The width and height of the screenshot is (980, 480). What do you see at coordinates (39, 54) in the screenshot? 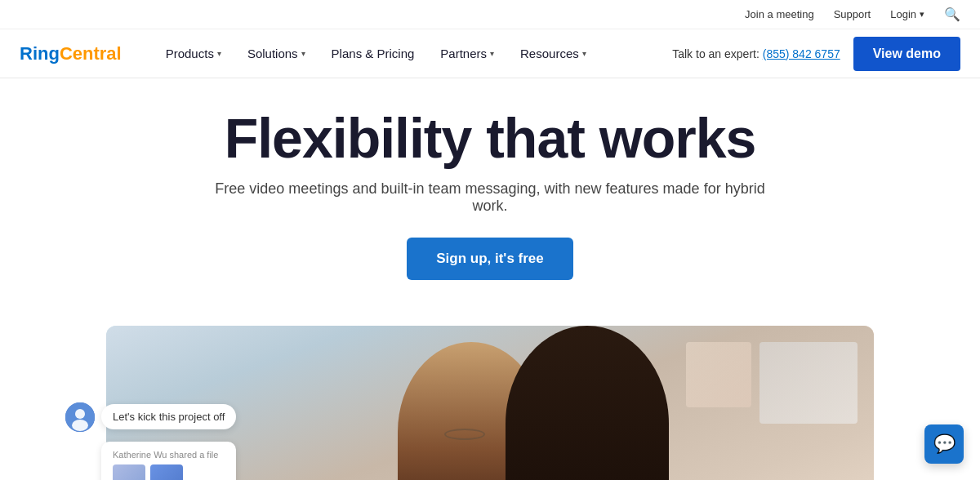
I see `logo-ring: Ring` at bounding box center [39, 54].